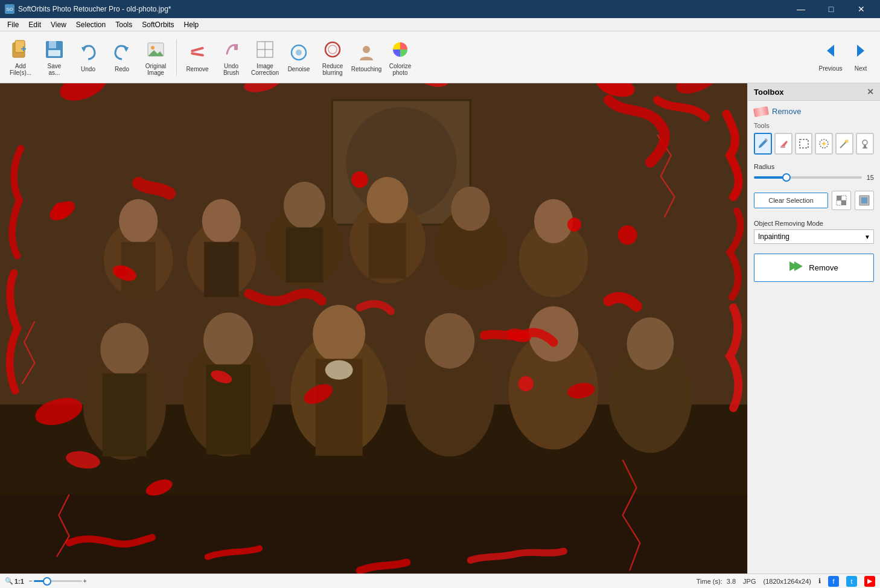  Describe the element at coordinates (299, 57) in the screenshot. I see `toolbar-denoise: Denoise` at that location.